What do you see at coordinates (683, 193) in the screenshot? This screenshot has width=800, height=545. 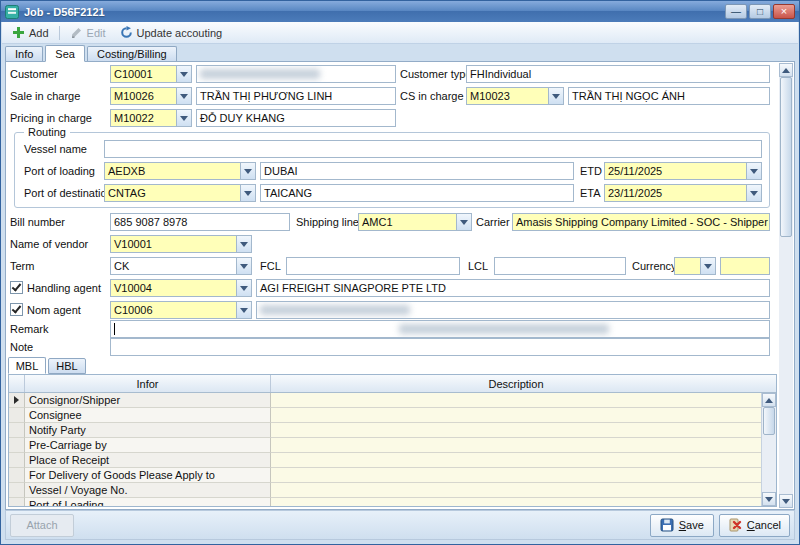 I see `eta-date-picker: 23/11/2025` at bounding box center [683, 193].